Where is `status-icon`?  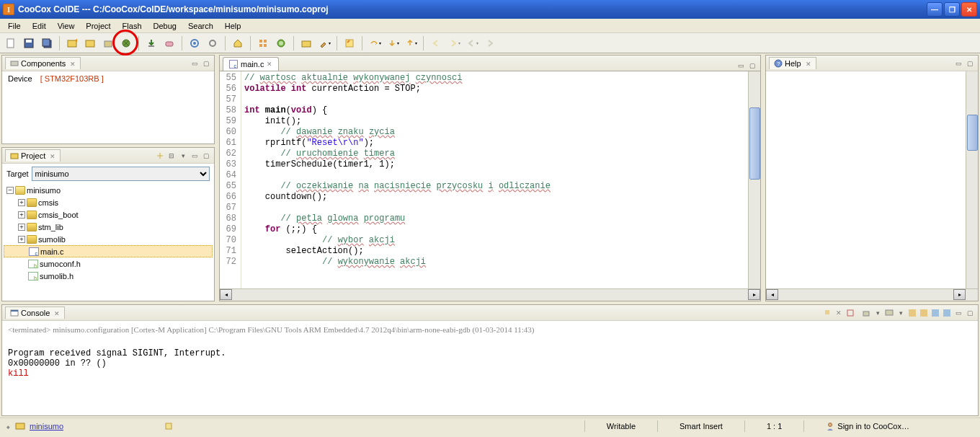 status-icon is located at coordinates (169, 426).